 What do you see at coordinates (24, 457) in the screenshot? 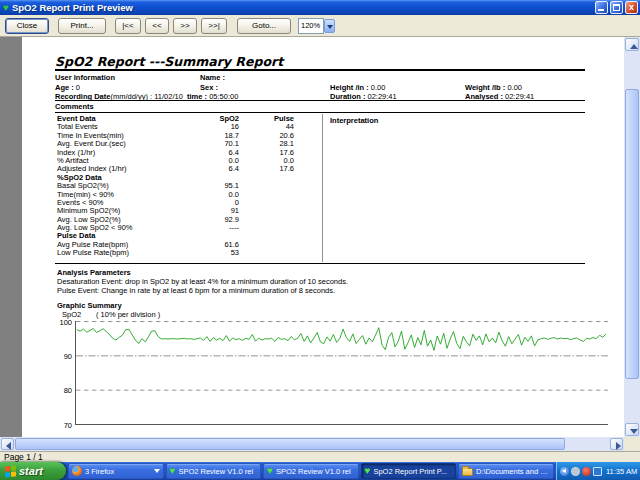
I see `page-indicator: Page 1 / 1` at bounding box center [24, 457].